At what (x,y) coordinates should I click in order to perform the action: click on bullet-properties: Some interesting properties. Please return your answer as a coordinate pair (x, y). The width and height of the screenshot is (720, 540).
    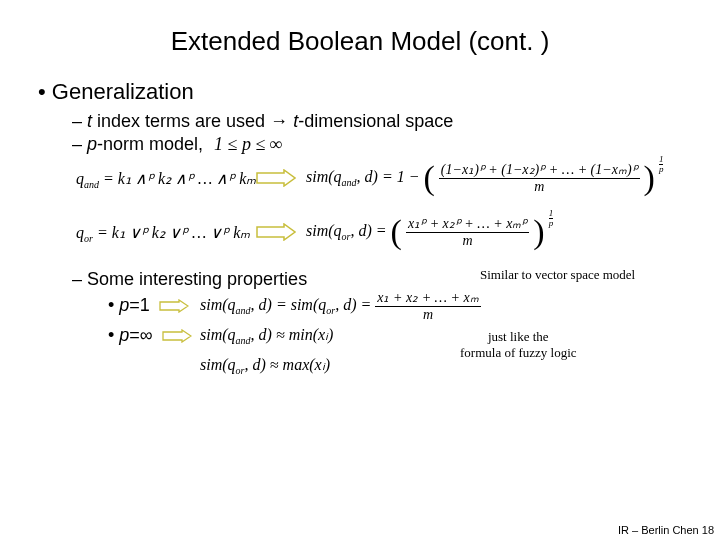
    Looking at the image, I should click on (190, 280).